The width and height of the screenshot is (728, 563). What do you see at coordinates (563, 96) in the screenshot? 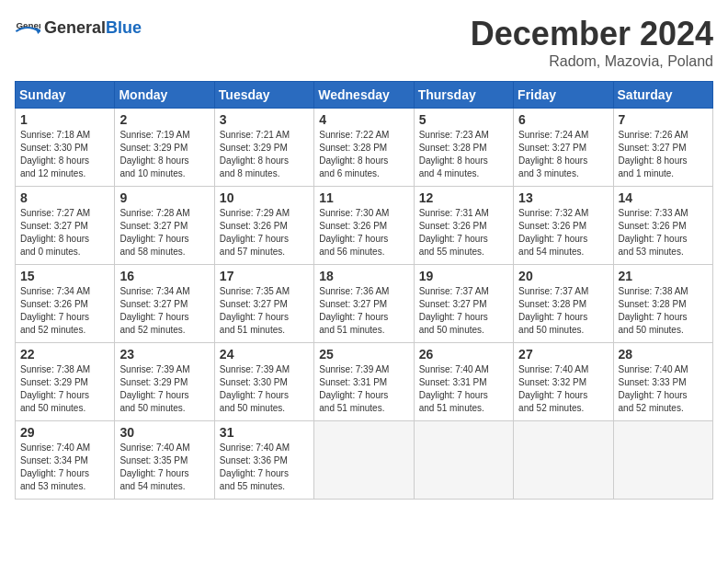
I see `column-header-friday: Friday` at bounding box center [563, 96].